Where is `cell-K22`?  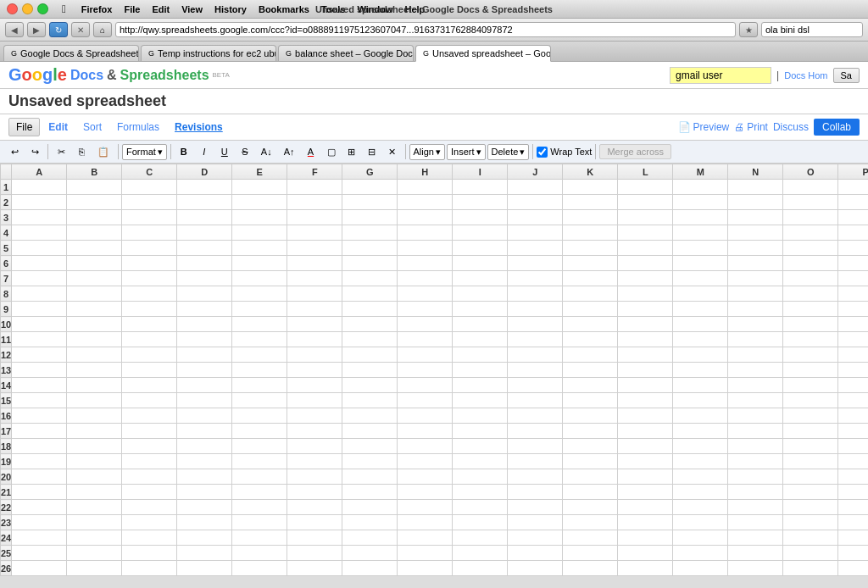
cell-K22 is located at coordinates (590, 508).